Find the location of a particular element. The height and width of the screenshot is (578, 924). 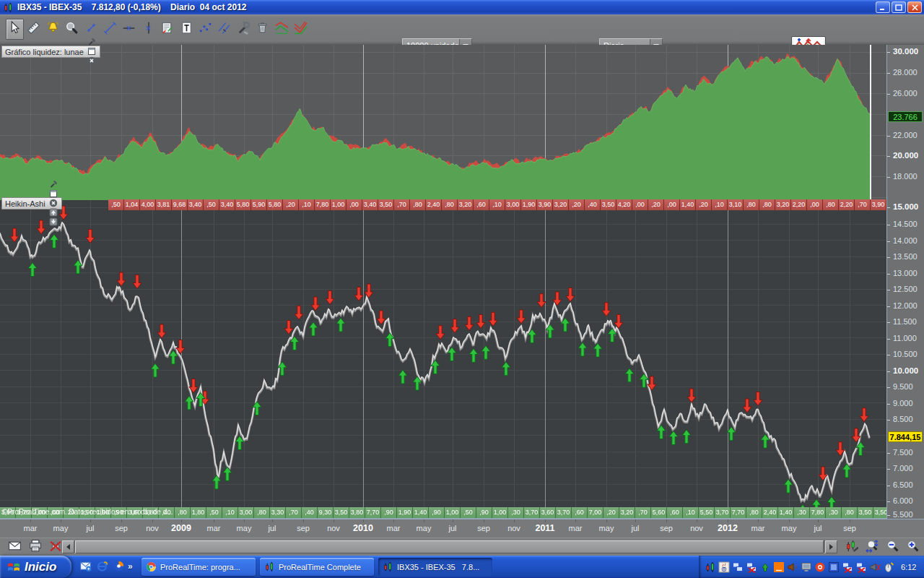

chart-settings-button is located at coordinates (851, 548).